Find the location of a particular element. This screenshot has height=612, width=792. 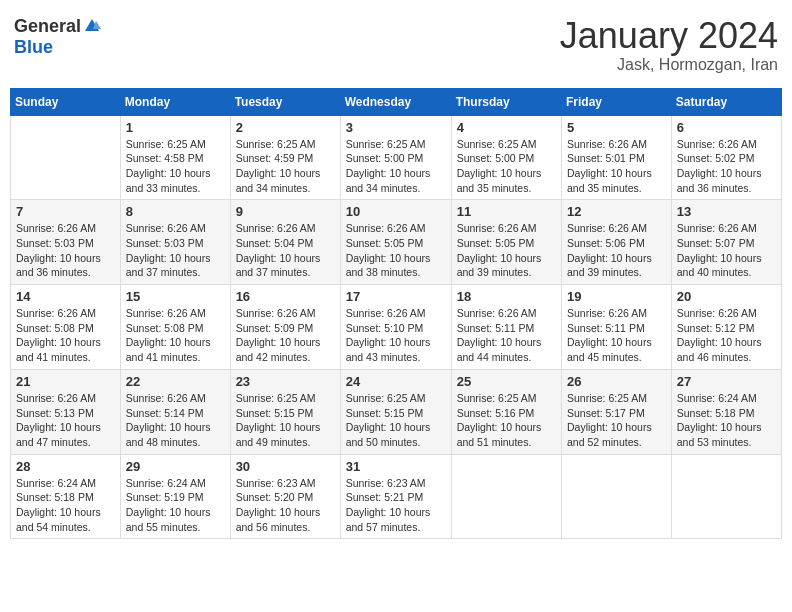

calendar-cell: 5Sunrise: 6:26 AMSunset: 5:01 PMDaylight… is located at coordinates (617, 158).